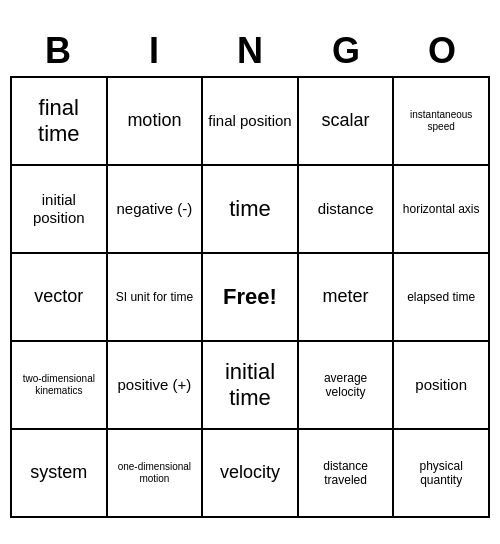 The image size is (500, 544). What do you see at coordinates (346, 51) in the screenshot?
I see `header-letter: G` at bounding box center [346, 51].